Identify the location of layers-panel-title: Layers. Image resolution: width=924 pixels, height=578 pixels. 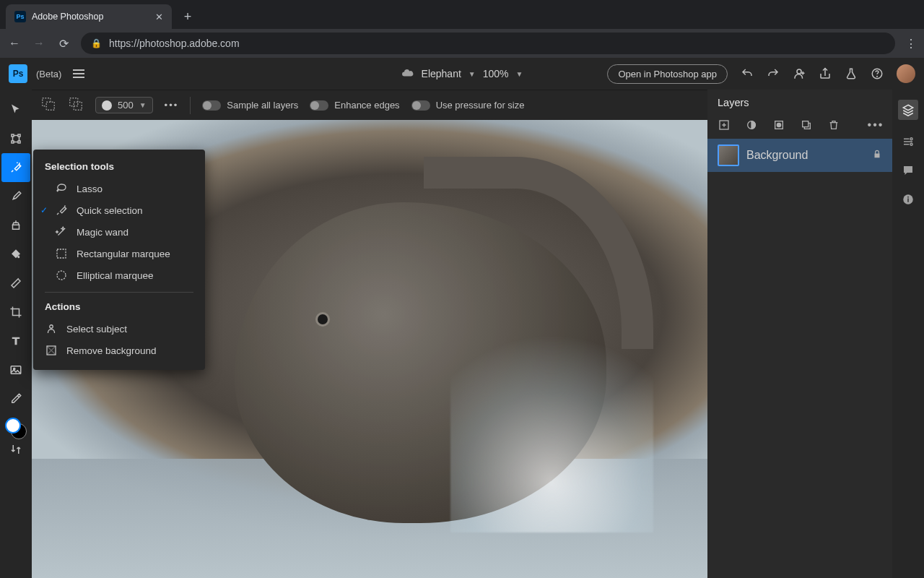
(800, 103).